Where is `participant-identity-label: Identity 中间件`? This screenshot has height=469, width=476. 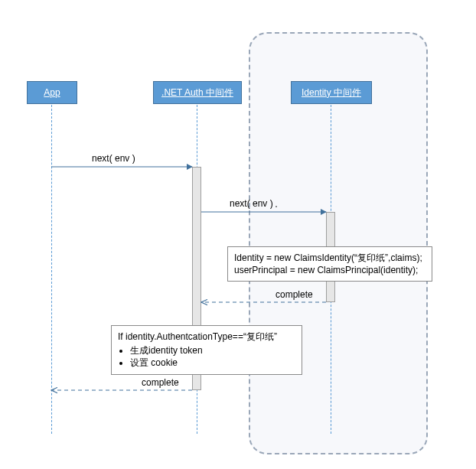 participant-identity-label: Identity 中间件 is located at coordinates (331, 93).